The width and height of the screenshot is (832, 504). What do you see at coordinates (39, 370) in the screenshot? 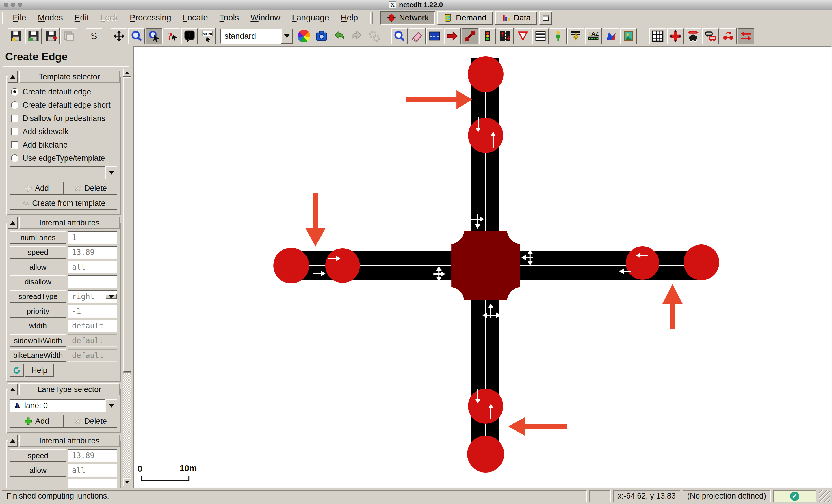
I see `help-button: Help` at bounding box center [39, 370].